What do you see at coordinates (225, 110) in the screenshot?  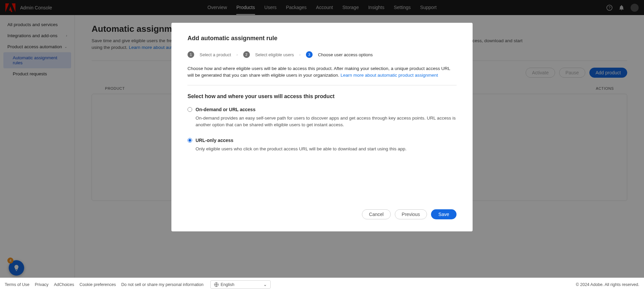 I see `radio-title-ondemand: On-demand or URL access` at bounding box center [225, 110].